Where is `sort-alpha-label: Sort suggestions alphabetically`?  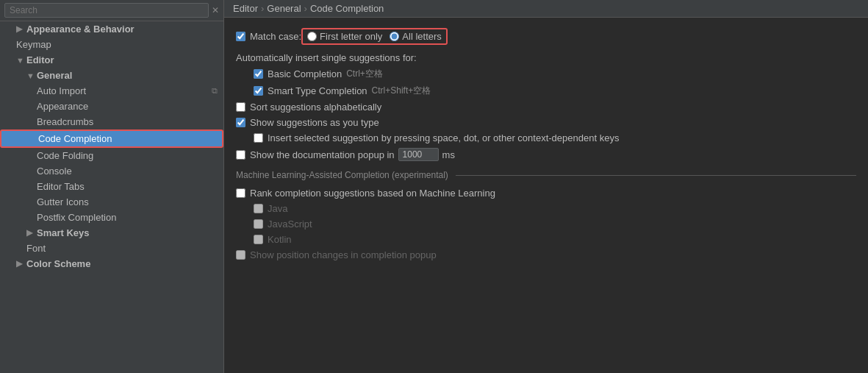
sort-alpha-label: Sort suggestions alphabetically is located at coordinates (309, 107).